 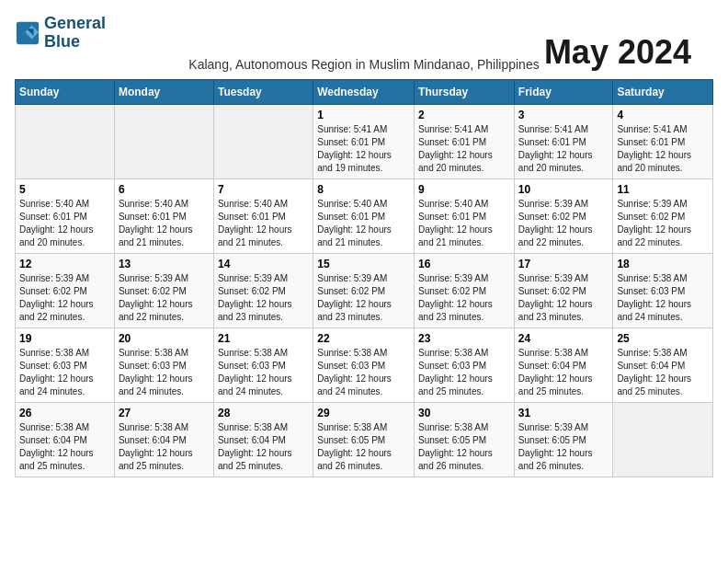 What do you see at coordinates (564, 264) in the screenshot?
I see `day-number: 17` at bounding box center [564, 264].